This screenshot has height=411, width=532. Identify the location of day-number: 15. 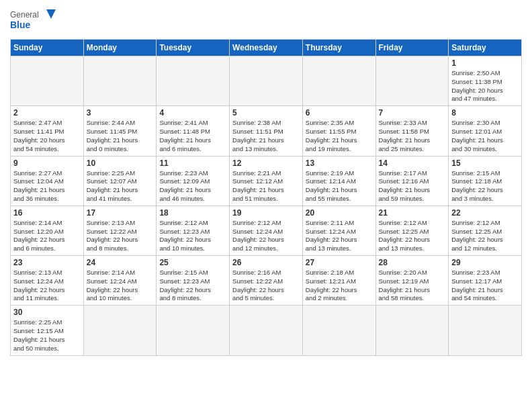
(485, 163).